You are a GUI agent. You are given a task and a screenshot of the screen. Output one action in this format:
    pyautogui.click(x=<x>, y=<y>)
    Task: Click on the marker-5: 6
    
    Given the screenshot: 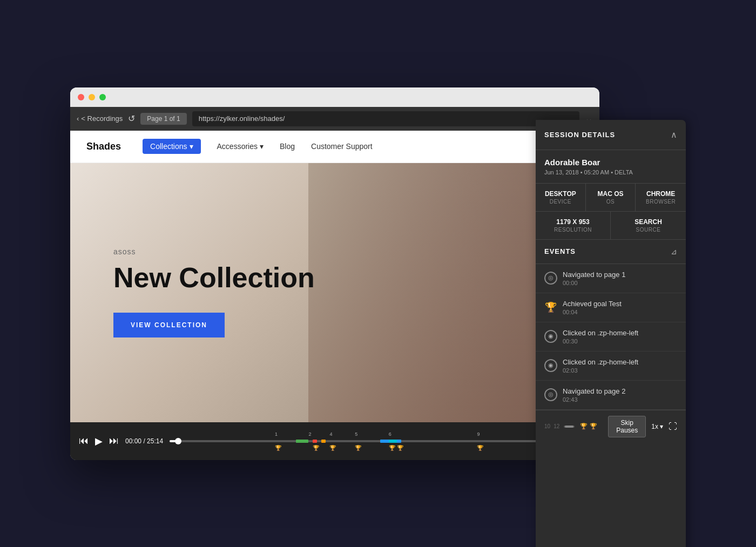 What is the action you would take?
    pyautogui.click(x=390, y=434)
    